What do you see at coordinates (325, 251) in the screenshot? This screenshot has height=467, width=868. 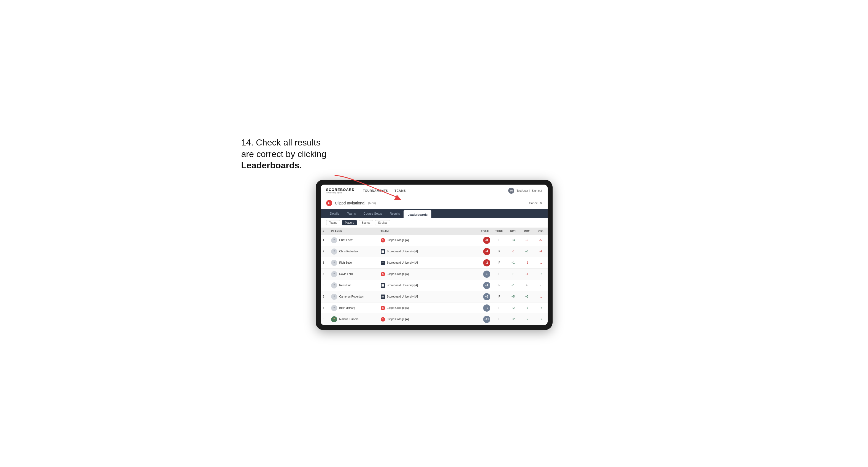 I see `cell-rank: 2` at bounding box center [325, 251].